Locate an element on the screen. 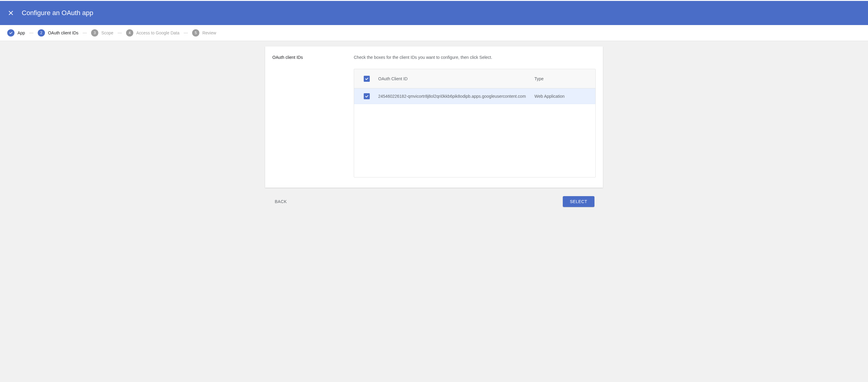 This screenshot has height=382, width=868. row-checkbox is located at coordinates (367, 96).